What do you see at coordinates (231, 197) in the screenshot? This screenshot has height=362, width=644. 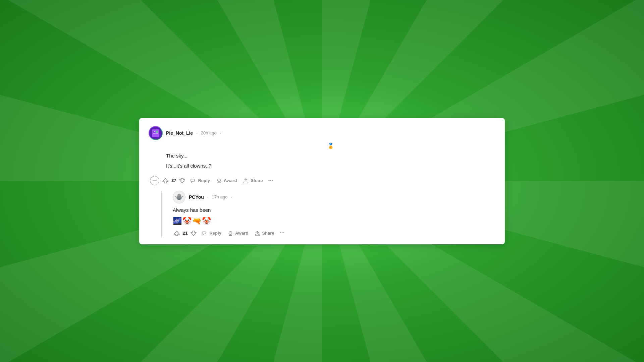 I see `nested-dot2: ·` at bounding box center [231, 197].